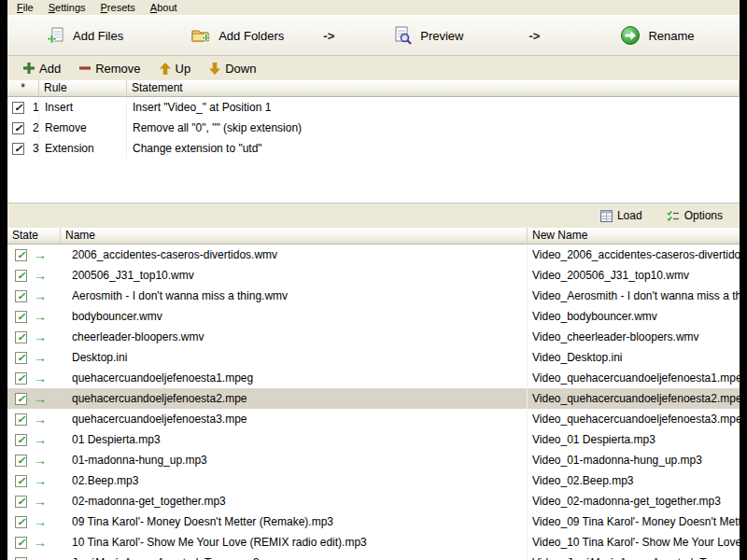  I want to click on file-row: ✓ → 09 Tina Karol'- Money Doesn't Metter…, so click(374, 522).